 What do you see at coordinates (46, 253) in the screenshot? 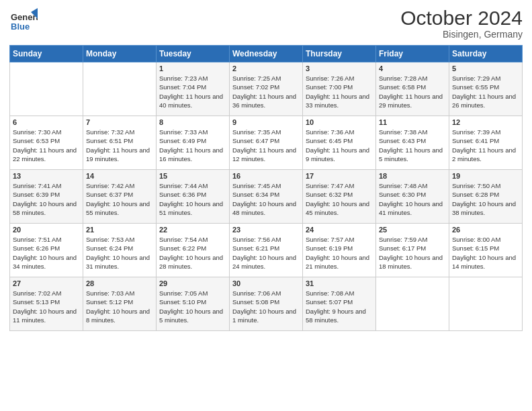
I see `day-info: Sunrise: 7:51 AMSunset: 6:26 PMDaylight:…` at bounding box center [46, 253].